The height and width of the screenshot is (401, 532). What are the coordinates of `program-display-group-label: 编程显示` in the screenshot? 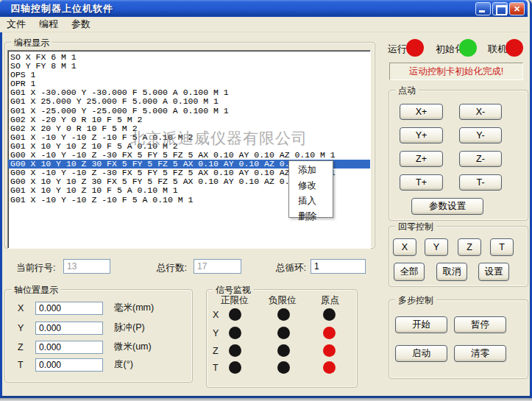 It's located at (32, 43).